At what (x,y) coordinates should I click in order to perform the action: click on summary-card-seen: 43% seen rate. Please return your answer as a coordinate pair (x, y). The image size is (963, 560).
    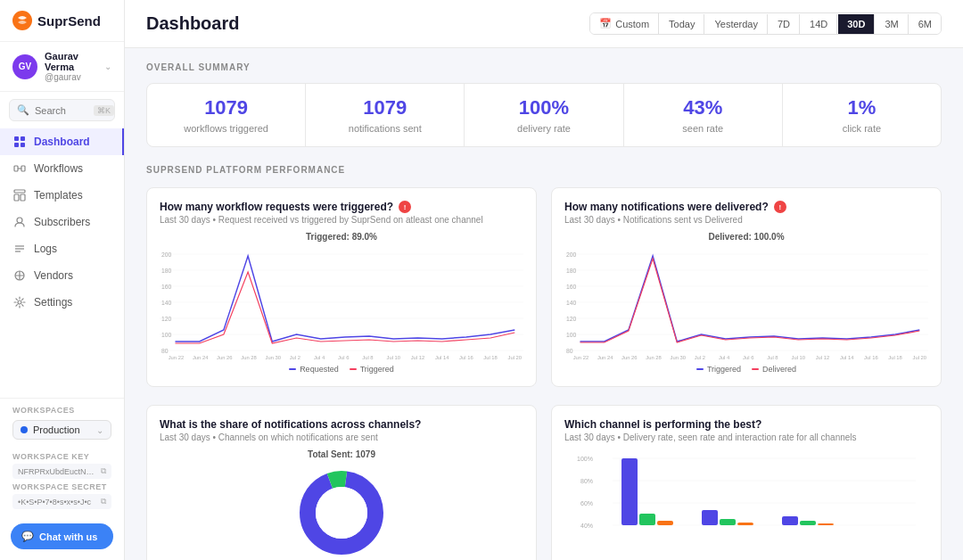
    Looking at the image, I should click on (704, 115).